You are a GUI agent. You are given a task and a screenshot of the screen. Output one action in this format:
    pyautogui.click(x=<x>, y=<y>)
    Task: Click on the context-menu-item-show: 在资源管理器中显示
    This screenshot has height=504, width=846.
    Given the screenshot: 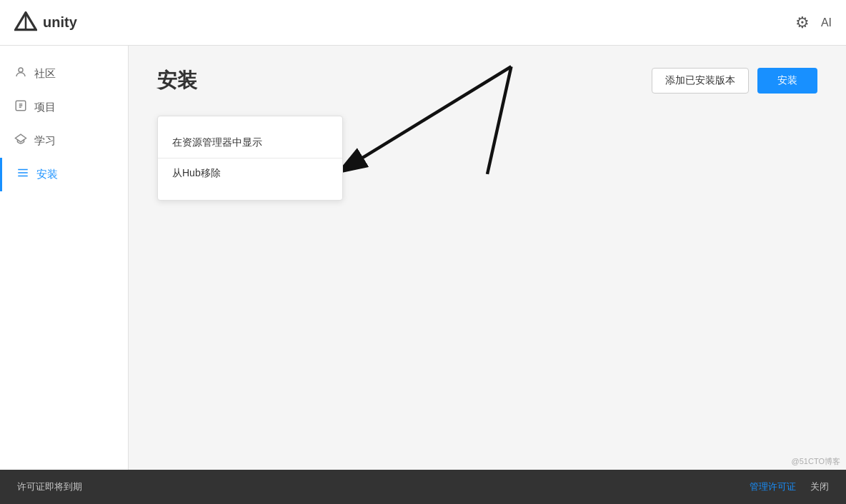 What is the action you would take?
    pyautogui.click(x=250, y=143)
    